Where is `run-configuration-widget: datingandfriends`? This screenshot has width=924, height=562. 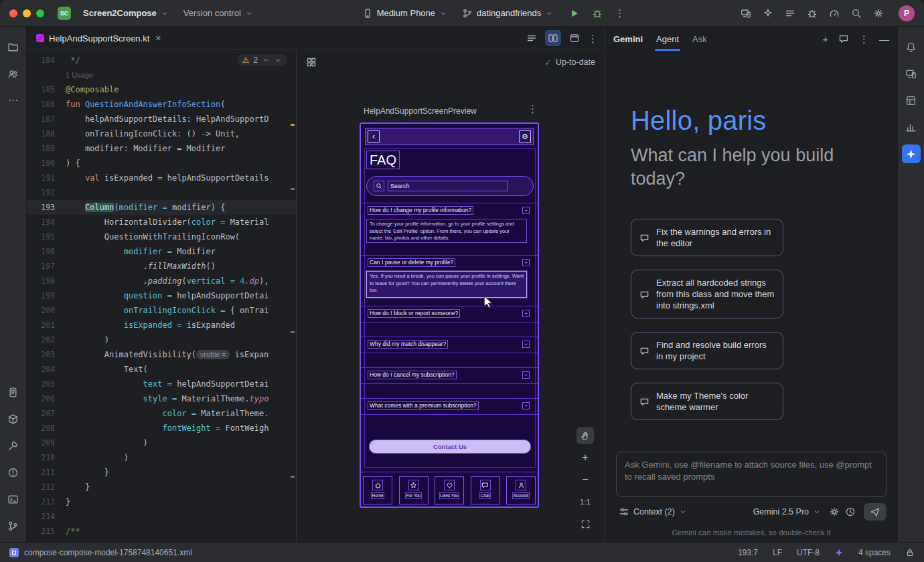 run-configuration-widget: datingandfriends is located at coordinates (508, 13).